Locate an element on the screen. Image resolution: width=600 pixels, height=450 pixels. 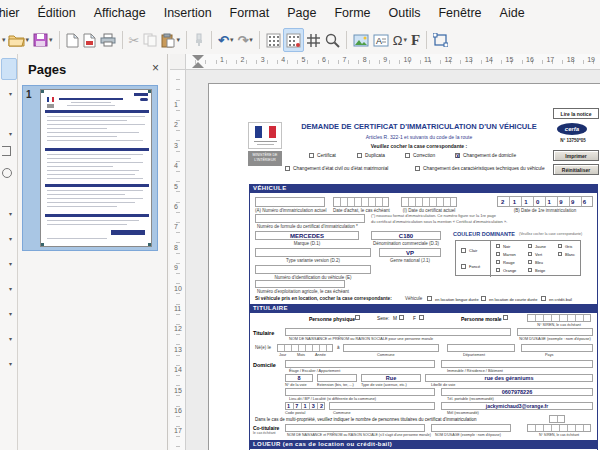
save-icon: ▾ is located at coordinates (43, 40).